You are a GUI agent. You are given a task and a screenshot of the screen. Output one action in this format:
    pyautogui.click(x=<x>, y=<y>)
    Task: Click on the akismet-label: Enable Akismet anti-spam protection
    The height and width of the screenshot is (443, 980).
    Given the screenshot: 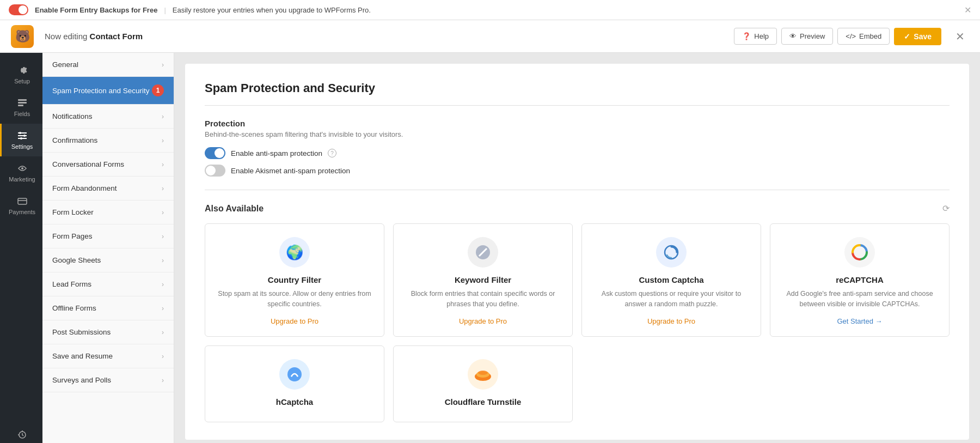 What is the action you would take?
    pyautogui.click(x=291, y=171)
    